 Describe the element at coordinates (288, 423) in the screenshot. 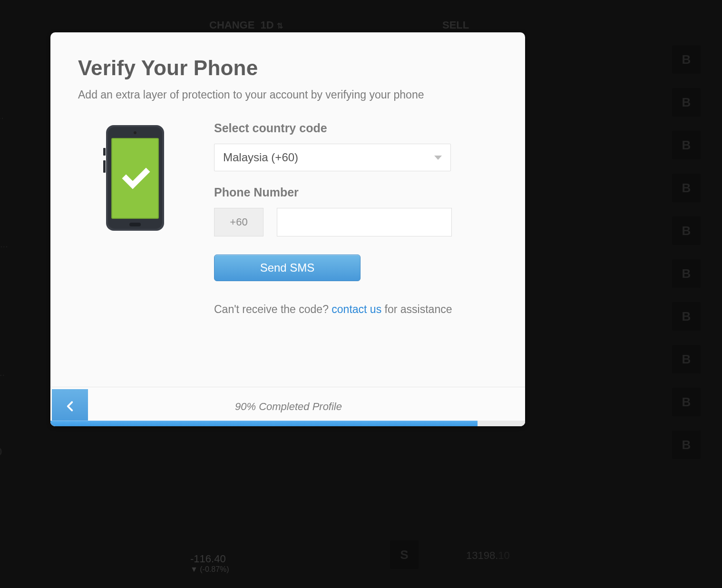

I see `progress-bar` at that location.